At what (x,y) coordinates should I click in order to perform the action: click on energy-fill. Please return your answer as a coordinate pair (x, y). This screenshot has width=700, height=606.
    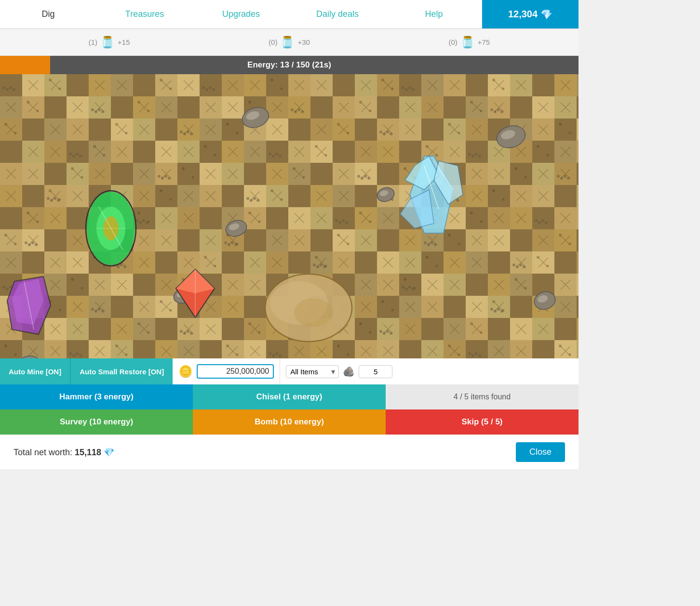
    Looking at the image, I should click on (25, 65).